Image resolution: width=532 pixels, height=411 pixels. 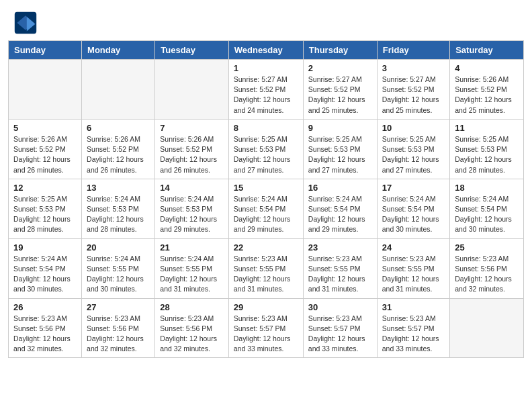 I want to click on calendar-cell: 26Sunrise: 5:23 AM Sunset: 5:56 PM Dayli…, so click(x=46, y=328).